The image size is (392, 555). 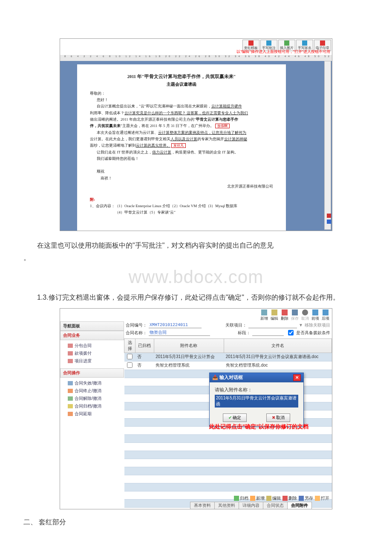 I want to click on attach-label: 附:, so click(x=182, y=199).